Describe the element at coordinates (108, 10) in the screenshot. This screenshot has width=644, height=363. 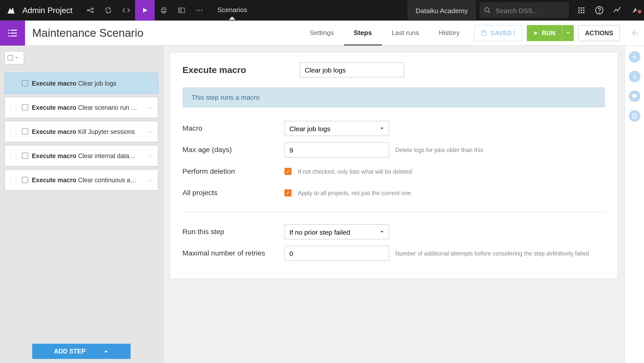
I see `cycle-icon` at that location.